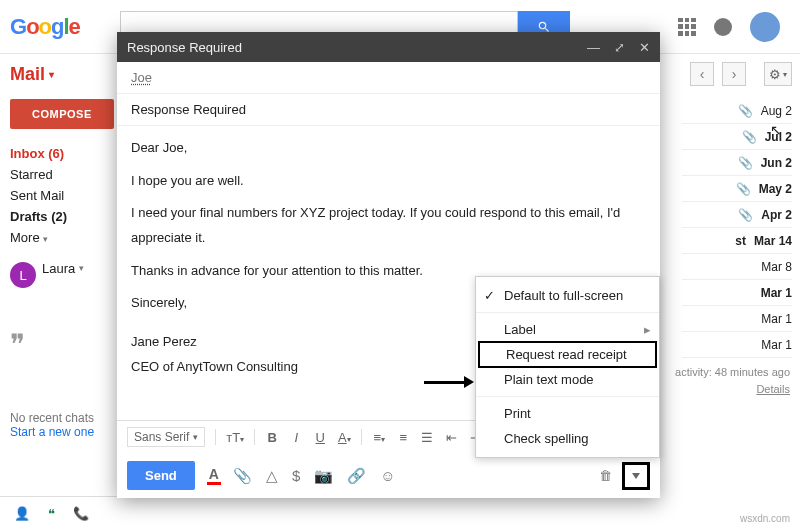 The width and height of the screenshot is (800, 530). I want to click on numbered-list-button: ≡, so click(403, 438).